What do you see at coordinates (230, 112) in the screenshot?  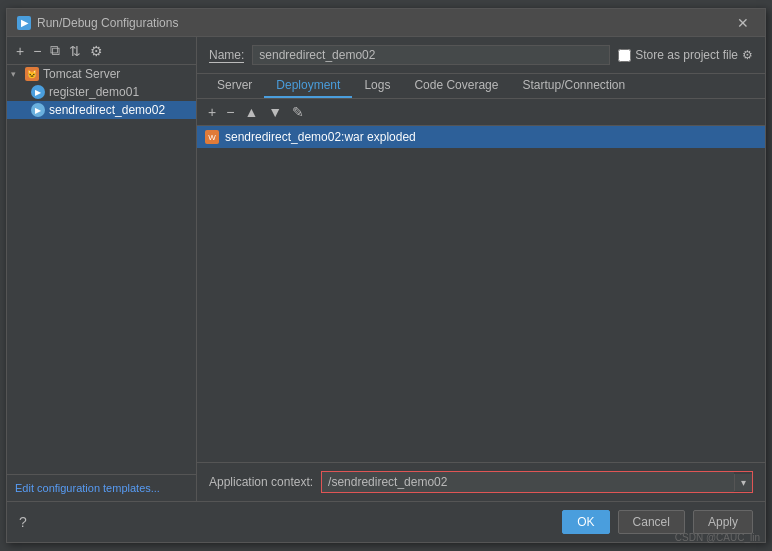 I see `deploy-remove-button: −` at bounding box center [230, 112].